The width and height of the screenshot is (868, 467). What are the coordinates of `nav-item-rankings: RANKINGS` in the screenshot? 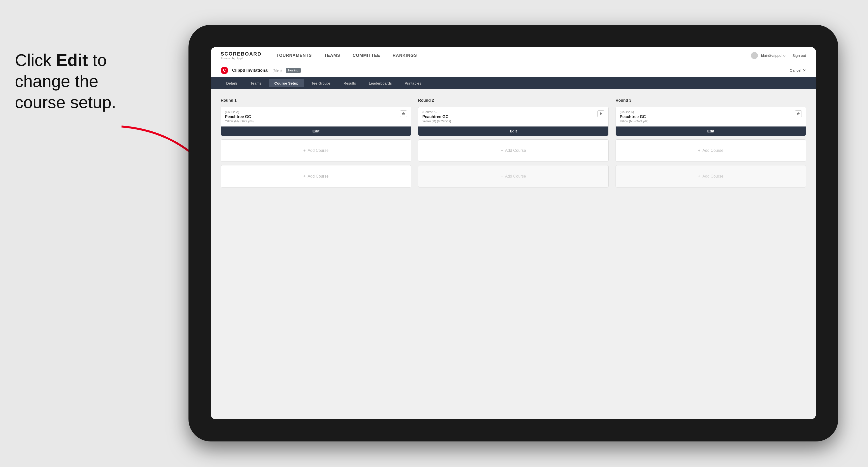 It's located at (405, 56).